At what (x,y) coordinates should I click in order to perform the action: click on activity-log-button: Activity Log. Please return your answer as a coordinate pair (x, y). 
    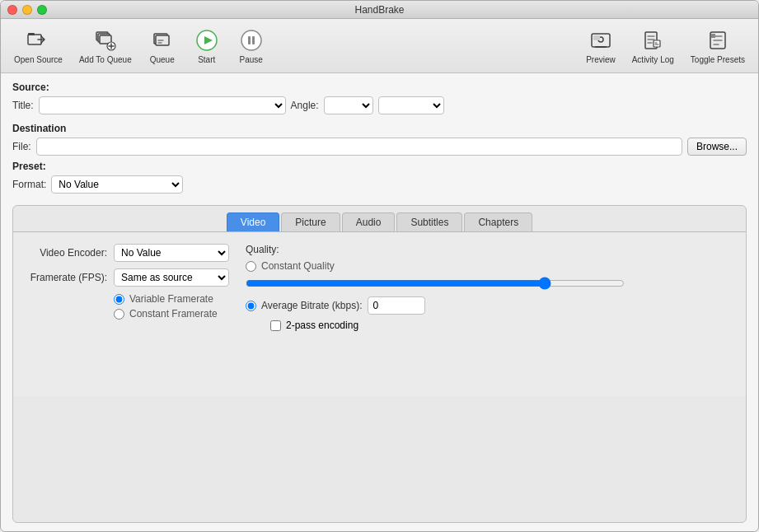
    Looking at the image, I should click on (653, 46).